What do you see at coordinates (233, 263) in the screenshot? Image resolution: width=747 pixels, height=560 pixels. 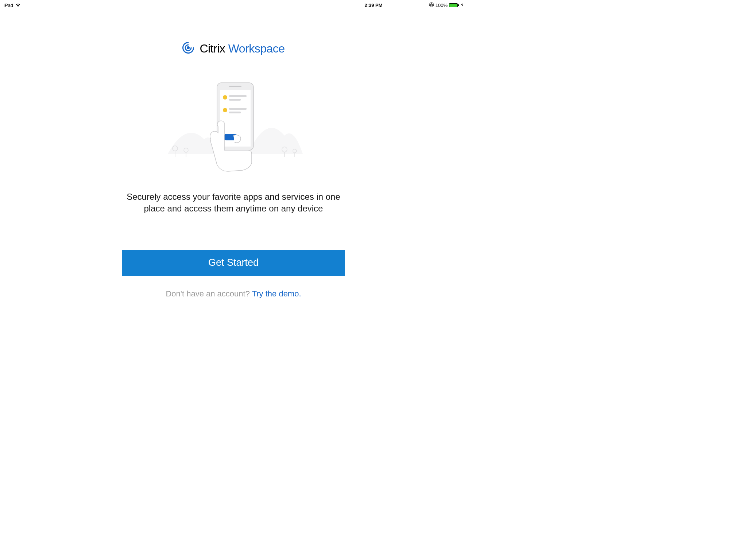 I see `get-started-button: Get Started` at bounding box center [233, 263].